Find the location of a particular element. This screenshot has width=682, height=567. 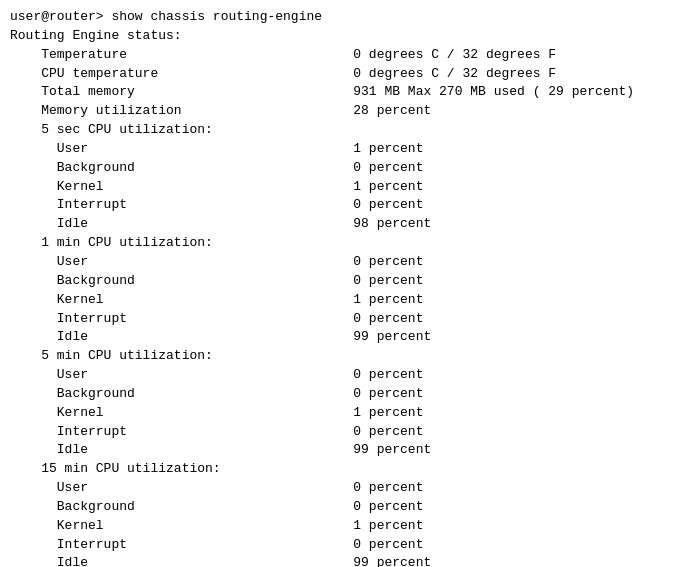

output-row: CPU temperature 0 degrees C / 32 degrees… is located at coordinates (341, 74).